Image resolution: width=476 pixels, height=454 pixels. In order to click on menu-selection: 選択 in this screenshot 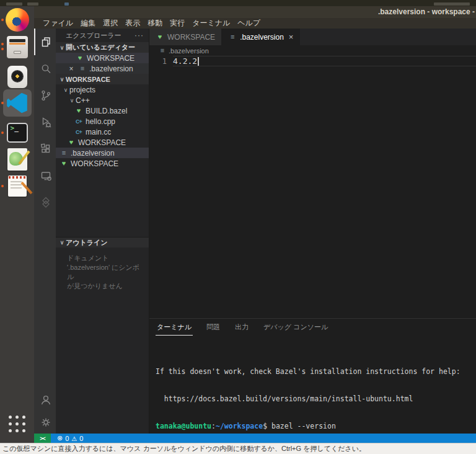, I will do `click(110, 24)`.